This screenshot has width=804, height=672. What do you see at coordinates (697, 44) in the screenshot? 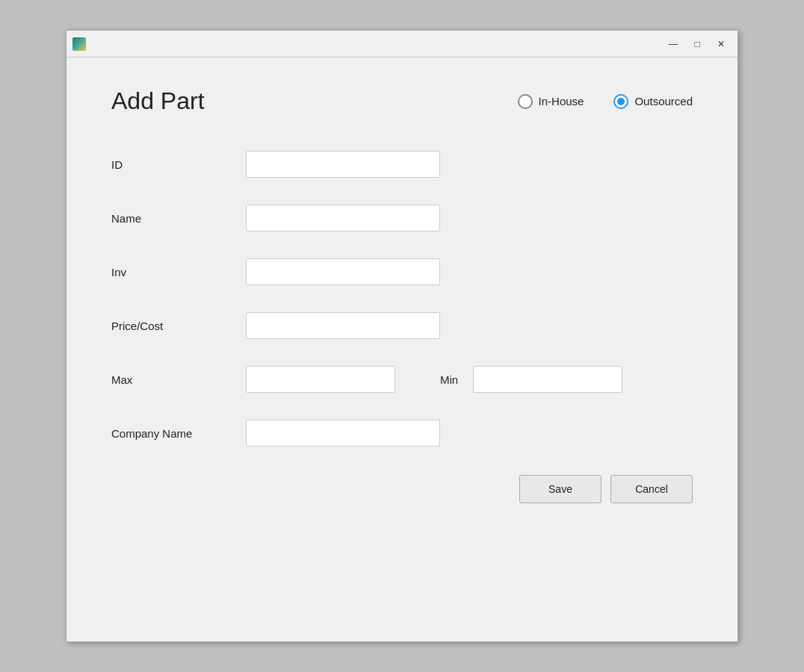
I see `title-bar-controls: — □ ✕` at bounding box center [697, 44].